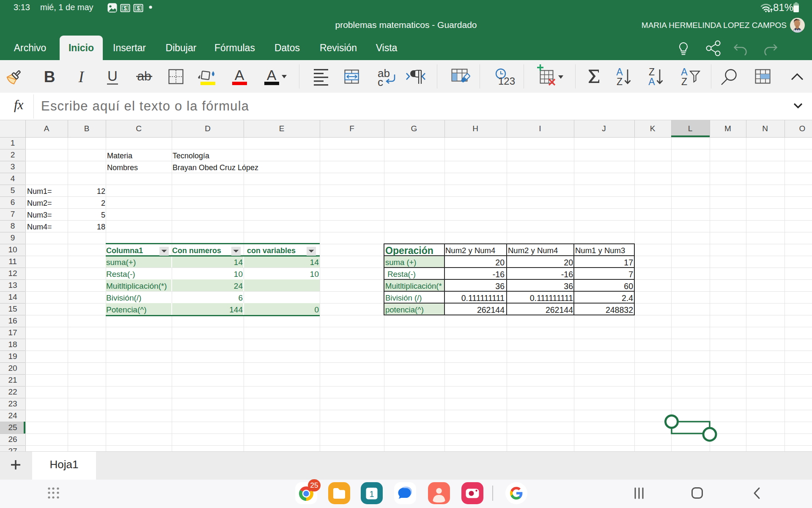 The width and height of the screenshot is (812, 508). Describe the element at coordinates (371, 494) in the screenshot. I see `svg-text: 1` at that location.